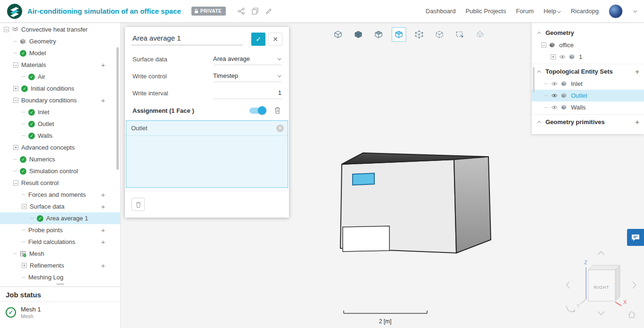 The image size is (644, 328). Describe the element at coordinates (486, 11) in the screenshot. I see `nav-public-projects: Public Projects` at that location.